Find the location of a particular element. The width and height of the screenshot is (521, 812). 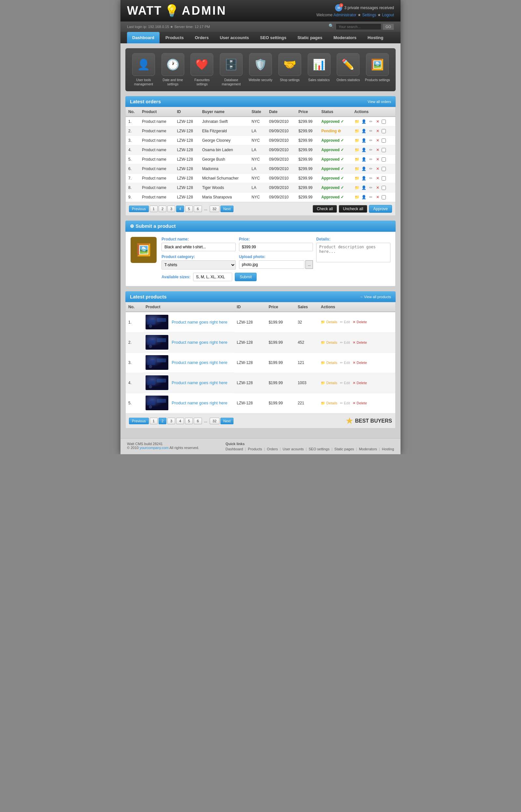

check-all-btn: Check all is located at coordinates (325, 209).